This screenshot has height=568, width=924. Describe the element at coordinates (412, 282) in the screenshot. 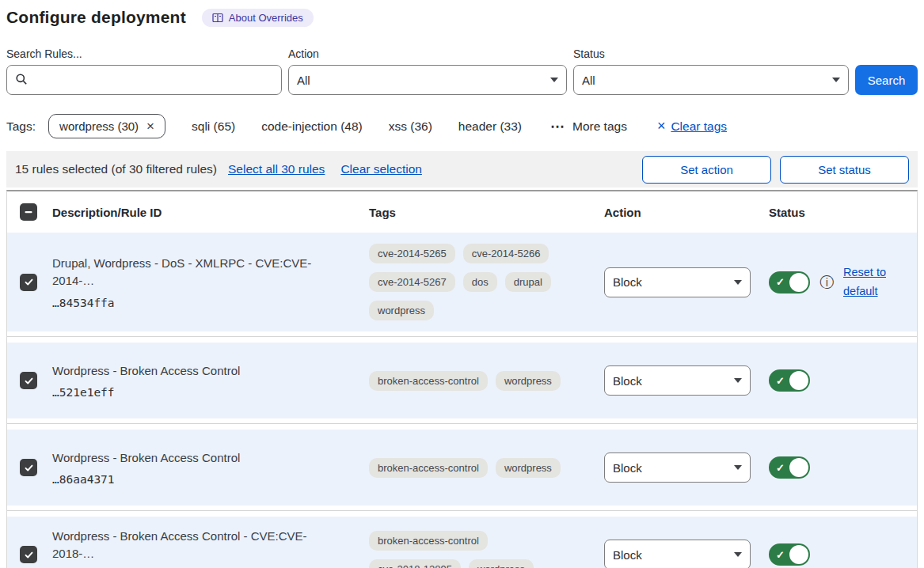

I see `tag-pill: cve-2014-5267` at that location.